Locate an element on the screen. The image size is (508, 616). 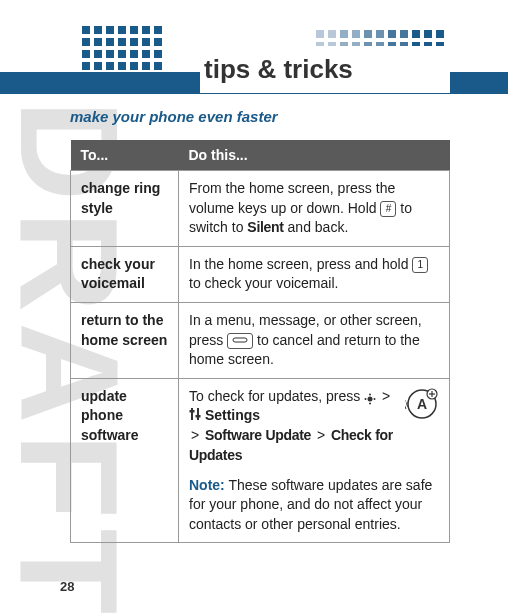
row-to: update phone software is located at coordinates (125, 460).